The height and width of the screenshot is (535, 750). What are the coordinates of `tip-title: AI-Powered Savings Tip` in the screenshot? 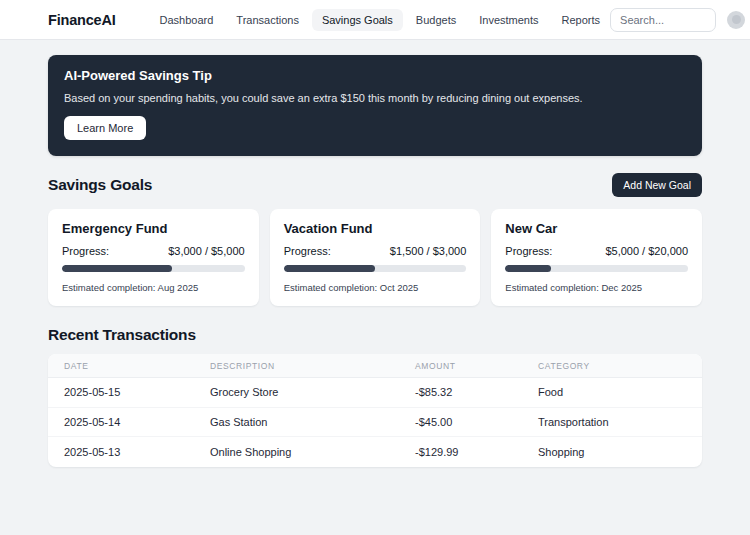 It's located at (375, 76).